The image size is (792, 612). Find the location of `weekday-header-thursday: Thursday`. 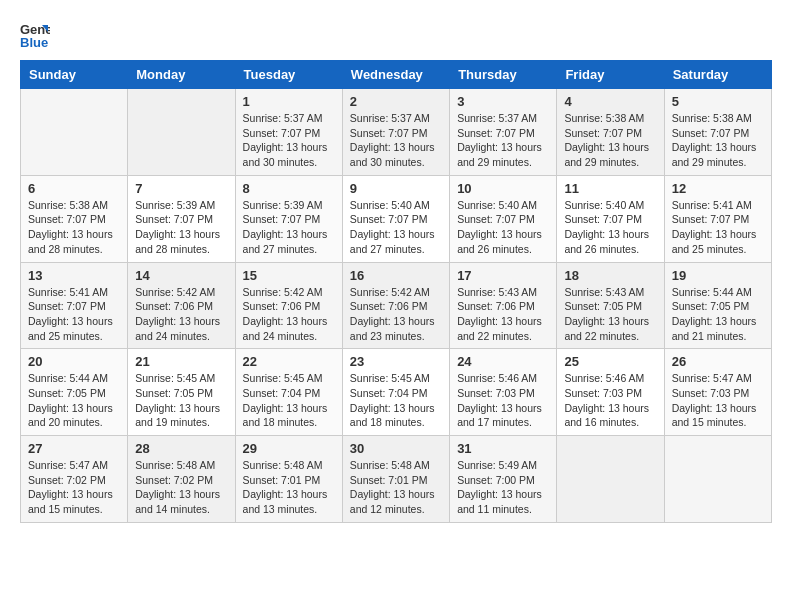

weekday-header-thursday: Thursday is located at coordinates (504, 75).